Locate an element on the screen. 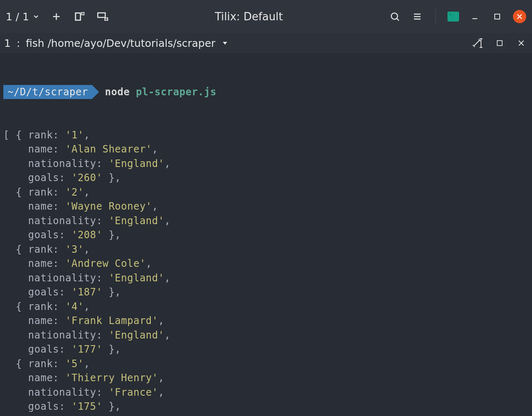 Image resolution: width=532 pixels, height=416 pixels. divider is located at coordinates (436, 17).